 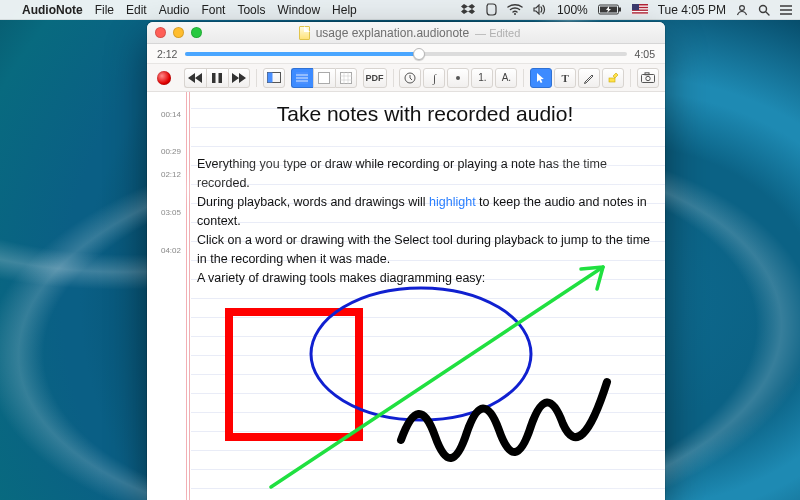 What do you see at coordinates (167, 54) in the screenshot?
I see `playhead-current-time: 2:12` at bounding box center [167, 54].